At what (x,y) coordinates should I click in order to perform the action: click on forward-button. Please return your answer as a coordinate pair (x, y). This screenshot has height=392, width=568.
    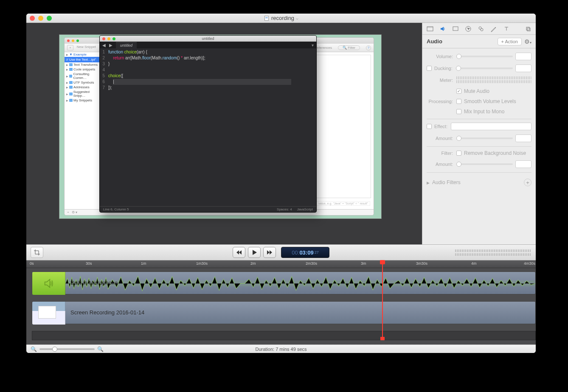
    Looking at the image, I should click on (270, 252).